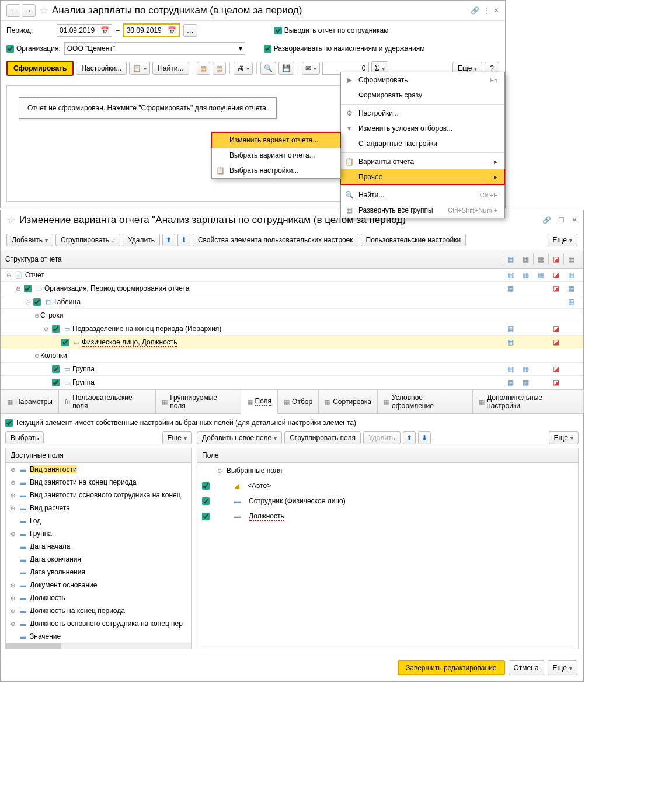 This screenshot has width=672, height=801. Describe the element at coordinates (292, 302) in the screenshot. I see `tree-row-table: ⊖ ⊞ Таблица ▦` at that location.